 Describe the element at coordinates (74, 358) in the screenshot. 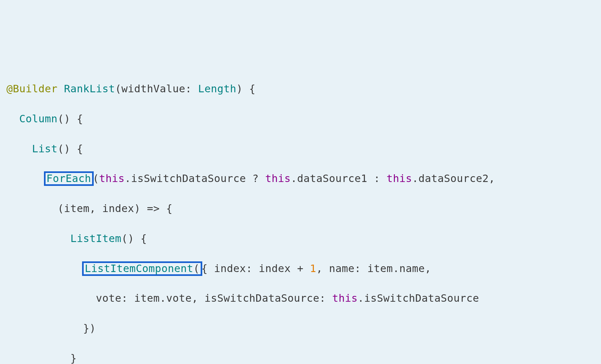

I see `closing: }` at that location.